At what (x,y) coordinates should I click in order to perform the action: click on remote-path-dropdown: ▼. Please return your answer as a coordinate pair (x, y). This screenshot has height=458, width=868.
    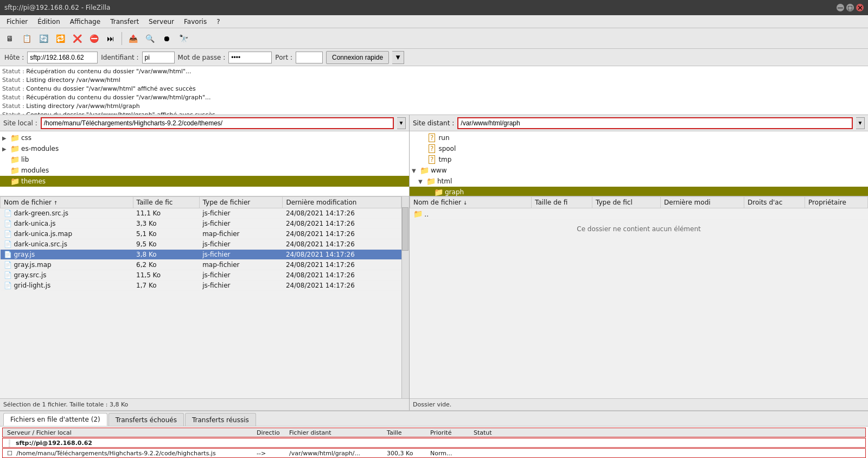
    Looking at the image, I should click on (860, 123).